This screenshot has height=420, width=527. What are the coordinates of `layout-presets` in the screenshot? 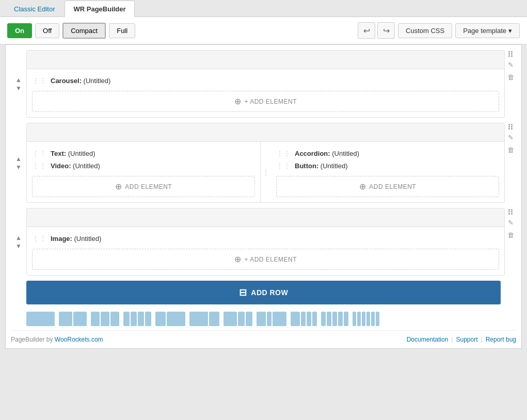 It's located at (263, 319).